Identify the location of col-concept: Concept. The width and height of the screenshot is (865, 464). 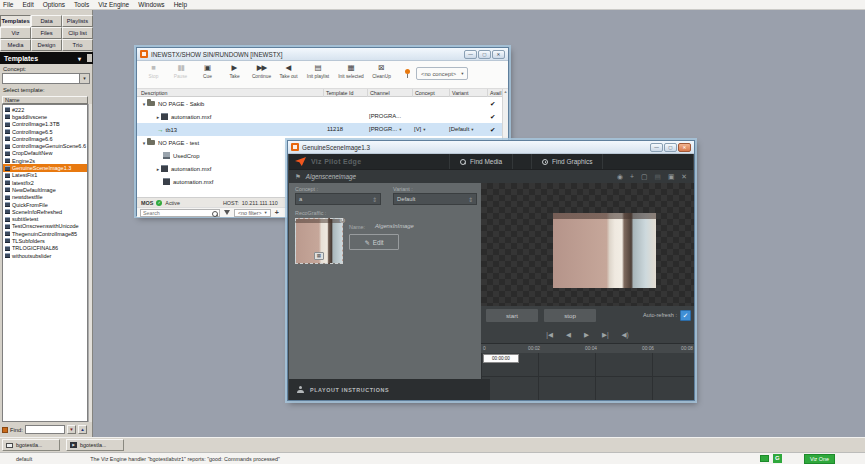
(424, 93).